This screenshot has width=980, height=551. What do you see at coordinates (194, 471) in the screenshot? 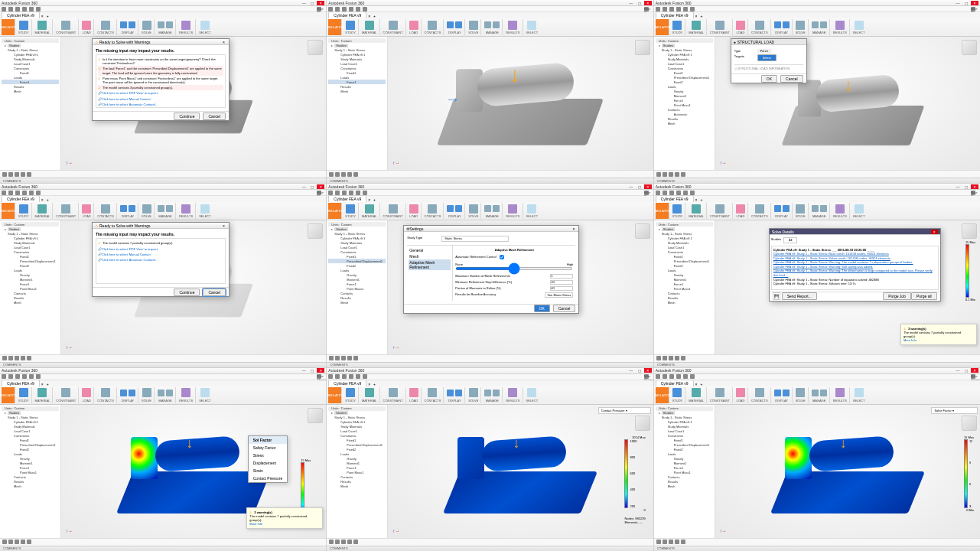
I see `fea-result: ↓` at bounding box center [194, 471].